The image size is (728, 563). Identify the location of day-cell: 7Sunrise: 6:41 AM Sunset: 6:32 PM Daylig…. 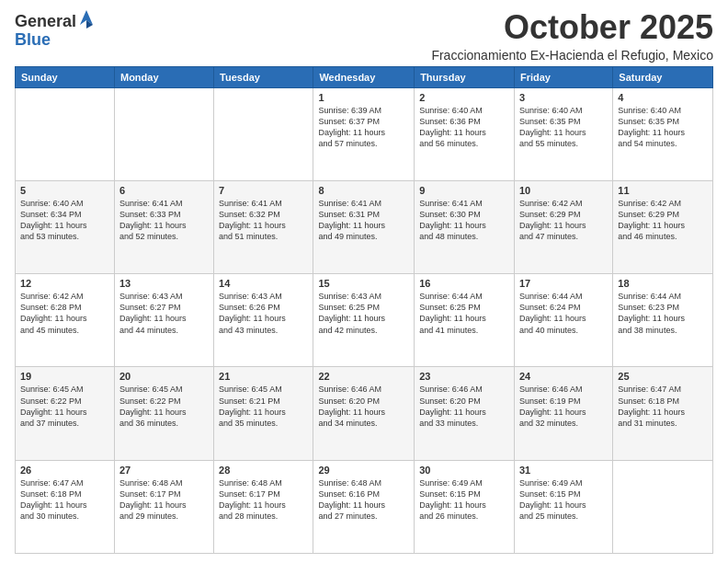
(264, 226).